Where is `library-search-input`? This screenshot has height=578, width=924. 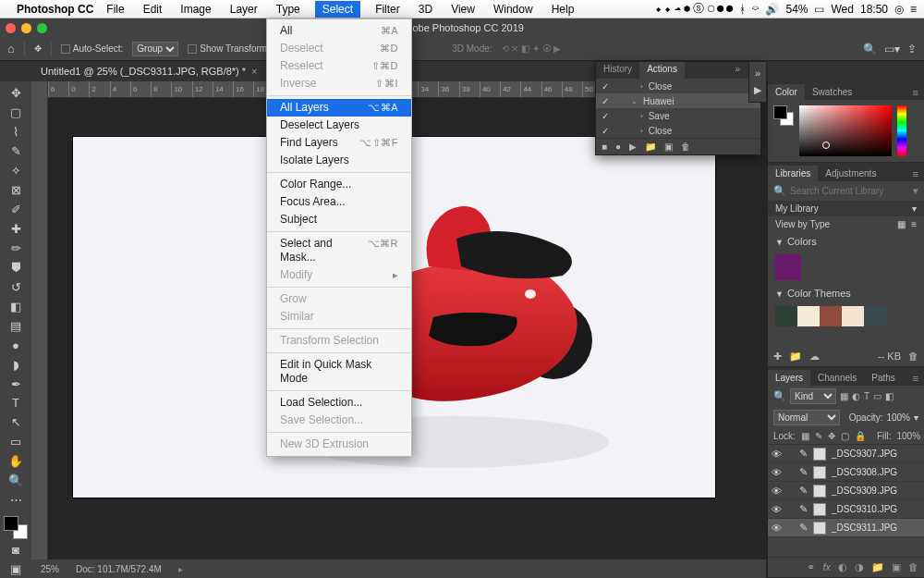
library-search-input is located at coordinates (850, 191).